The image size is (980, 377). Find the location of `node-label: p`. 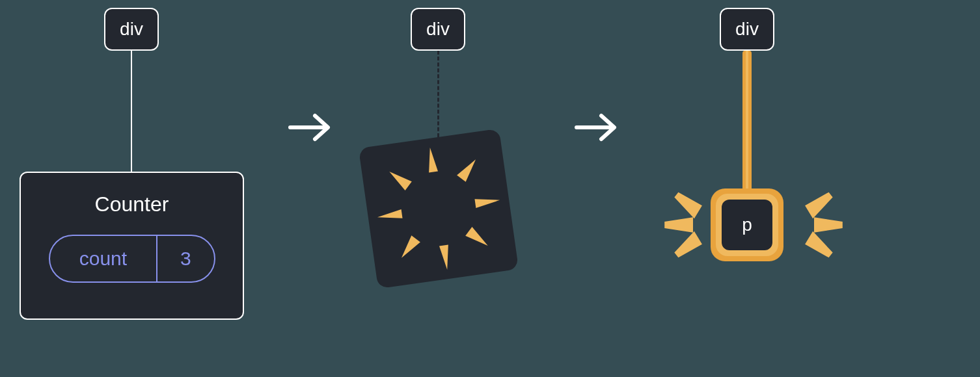

node-label: p is located at coordinates (747, 225).